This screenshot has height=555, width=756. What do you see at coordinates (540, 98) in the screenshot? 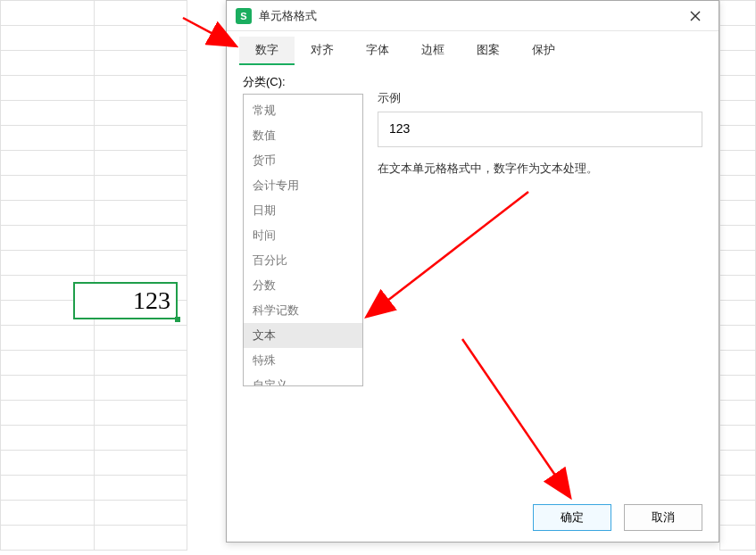
I see `example-label: 示例` at bounding box center [540, 98].